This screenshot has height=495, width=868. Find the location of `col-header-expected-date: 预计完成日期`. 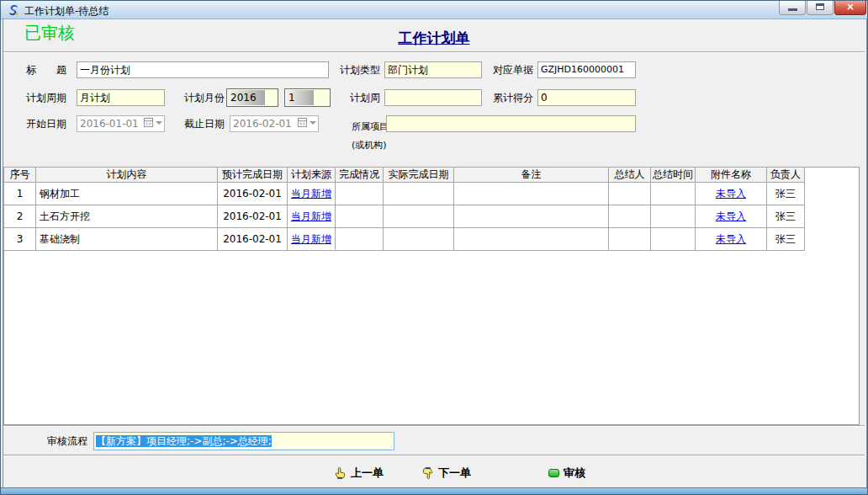

col-header-expected-date: 预计完成日期 is located at coordinates (252, 175).